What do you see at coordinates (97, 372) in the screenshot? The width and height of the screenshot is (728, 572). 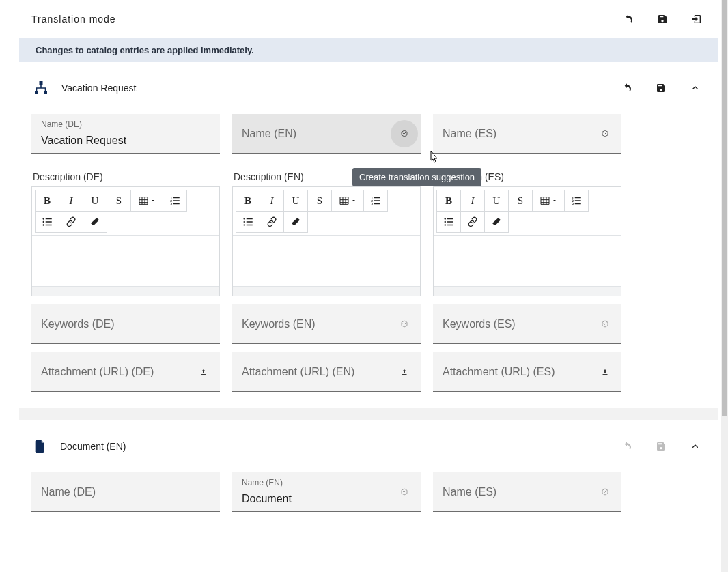 I see `field-label: Attachment (URL) (DE)` at bounding box center [97, 372].